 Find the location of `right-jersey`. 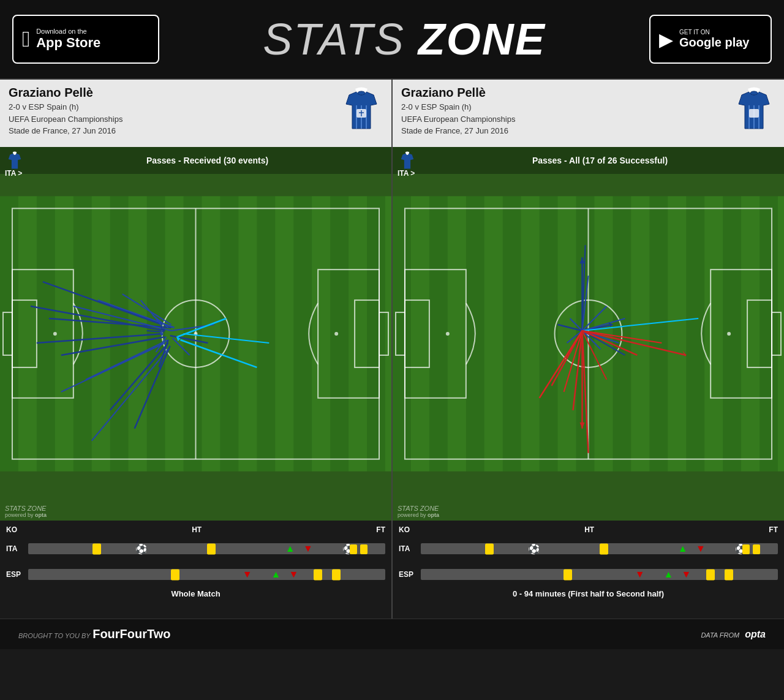

right-jersey is located at coordinates (754, 110).